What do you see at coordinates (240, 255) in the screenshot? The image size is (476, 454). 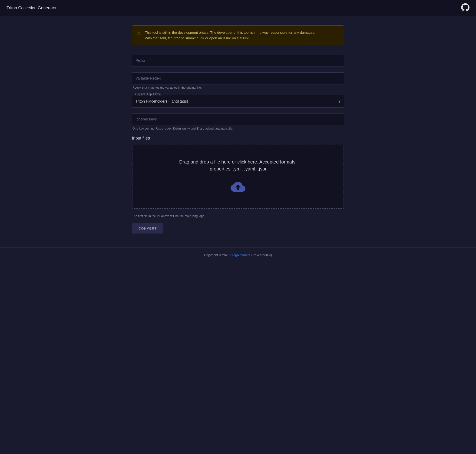 I see `footer-author-link: Diogo Correia` at bounding box center [240, 255].